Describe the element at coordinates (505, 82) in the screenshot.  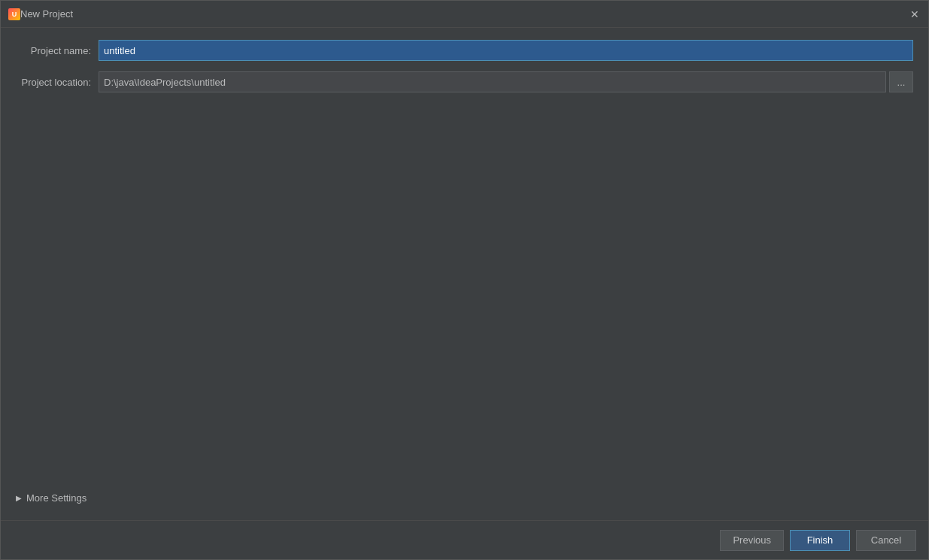
I see `location-input-group: ...` at that location.